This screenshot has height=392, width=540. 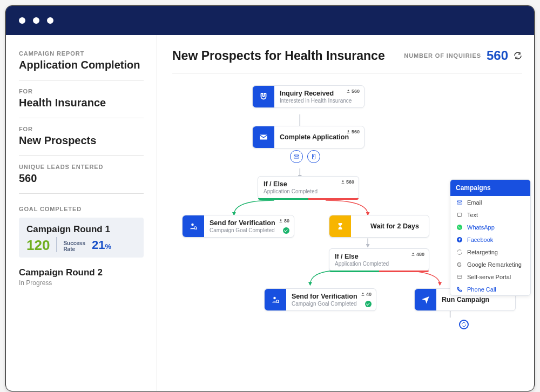 What do you see at coordinates (81, 175) in the screenshot?
I see `unique-leads-block: UNIQUE LEADS ENTERED 560` at bounding box center [81, 175].